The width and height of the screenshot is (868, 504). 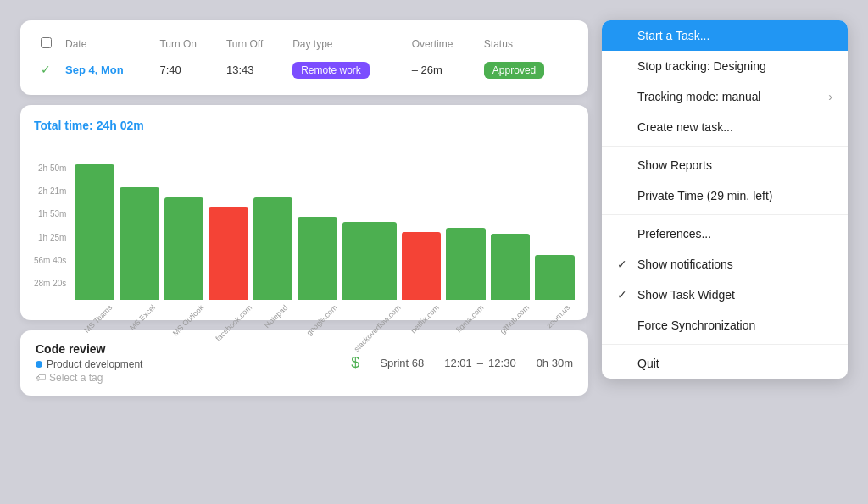 I want to click on menu-item-label: Show notifications, so click(x=685, y=264).